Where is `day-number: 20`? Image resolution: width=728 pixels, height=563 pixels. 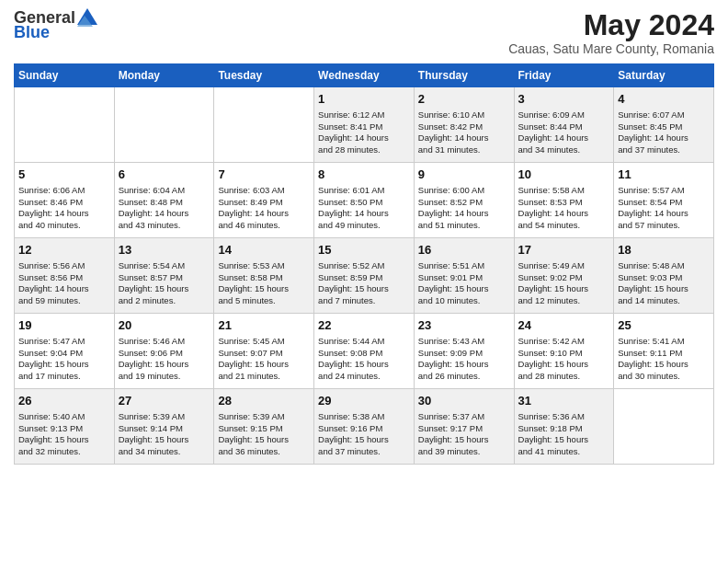 day-number: 20 is located at coordinates (165, 326).